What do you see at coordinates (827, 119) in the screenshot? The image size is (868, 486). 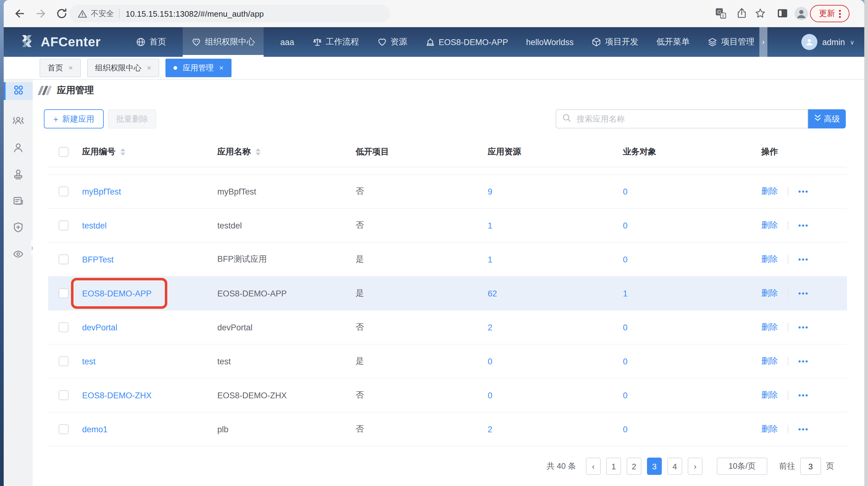 I see `advanced-search-button: 高级` at bounding box center [827, 119].